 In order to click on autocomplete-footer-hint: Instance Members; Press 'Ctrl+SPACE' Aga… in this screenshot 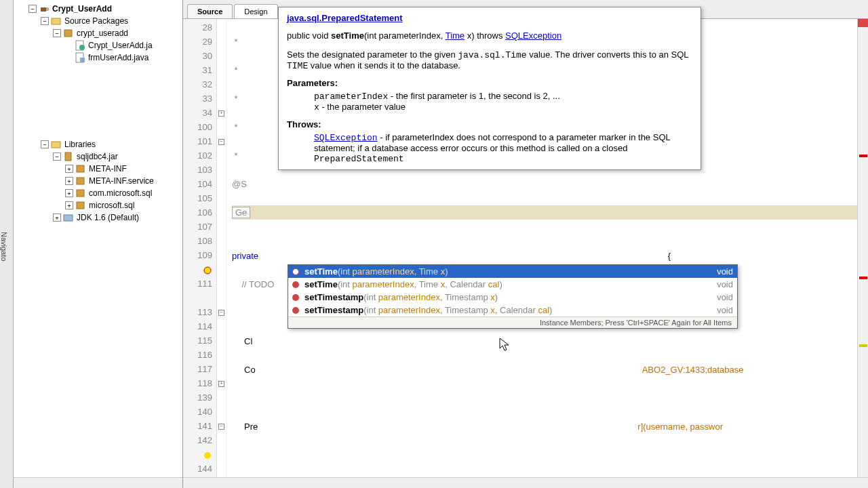, I will do `click(513, 323)`.